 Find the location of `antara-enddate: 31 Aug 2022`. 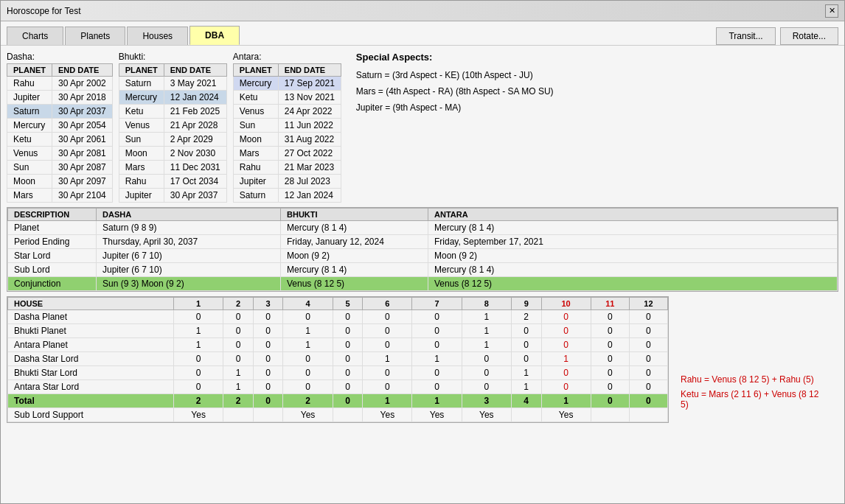

antara-enddate: 31 Aug 2022 is located at coordinates (310, 140).